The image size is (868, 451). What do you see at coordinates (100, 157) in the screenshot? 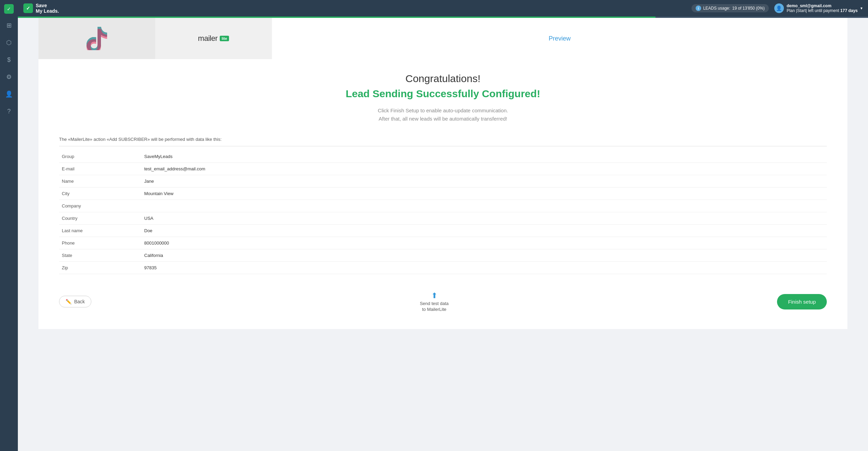
I see `table-field-label: Group` at bounding box center [100, 157].